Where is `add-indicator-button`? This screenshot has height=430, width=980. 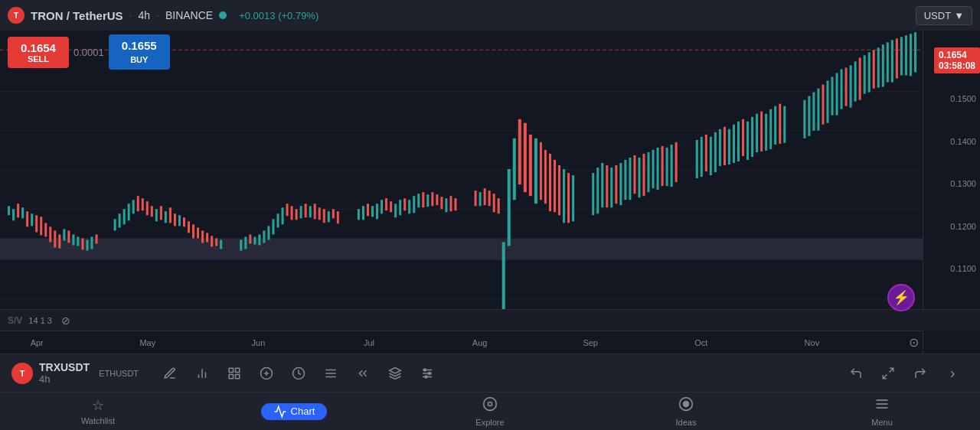 add-indicator-button is located at coordinates (266, 373).